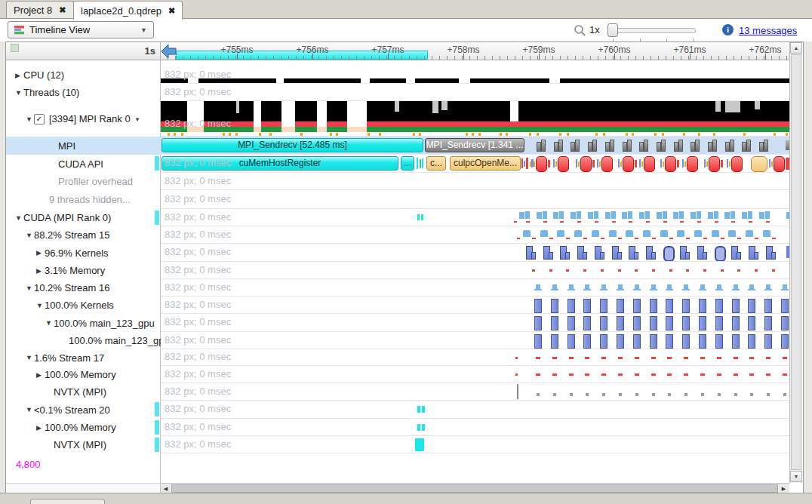 Image resolution: width=812 pixels, height=504 pixels. Describe the element at coordinates (475, 410) in the screenshot. I see `timeline-row--0-1-stream-20: 832 px; 0 msec` at that location.